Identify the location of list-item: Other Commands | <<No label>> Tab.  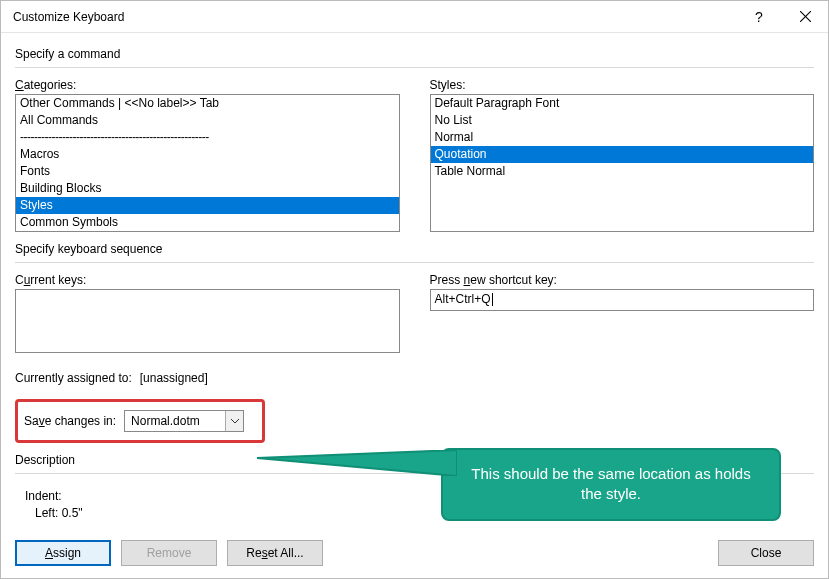
(208, 104).